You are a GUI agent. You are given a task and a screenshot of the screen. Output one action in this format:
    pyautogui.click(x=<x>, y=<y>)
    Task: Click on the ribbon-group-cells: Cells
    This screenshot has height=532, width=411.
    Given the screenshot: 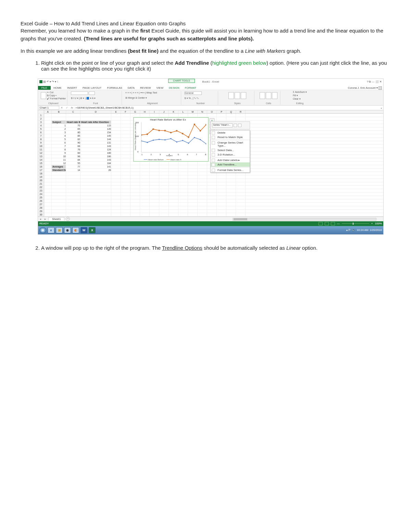 What is the action you would take?
    pyautogui.click(x=269, y=98)
    